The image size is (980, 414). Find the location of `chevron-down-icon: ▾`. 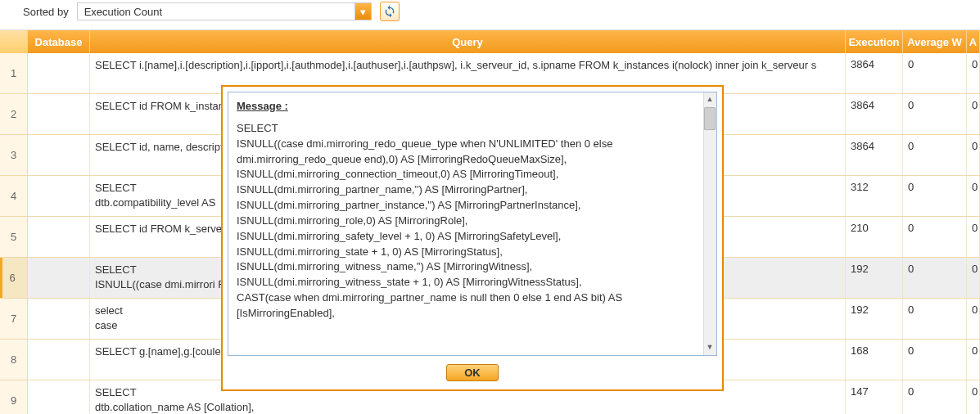

chevron-down-icon: ▾ is located at coordinates (363, 11).